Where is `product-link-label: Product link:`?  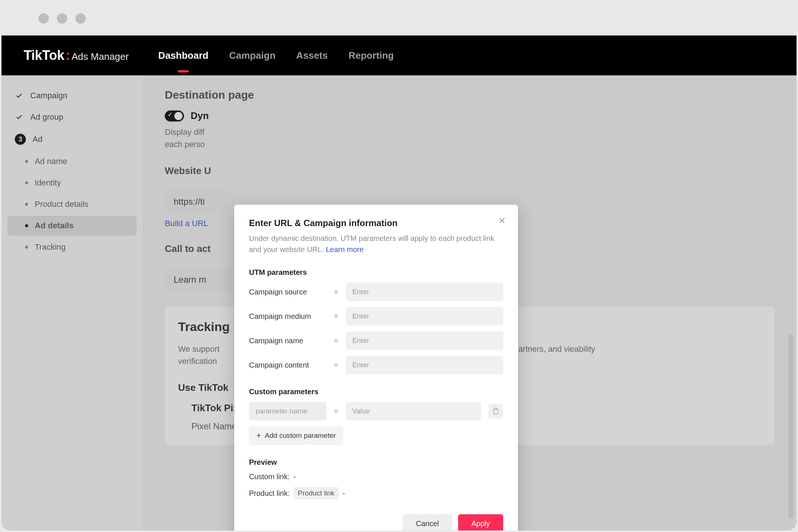 product-link-label: Product link: is located at coordinates (269, 494).